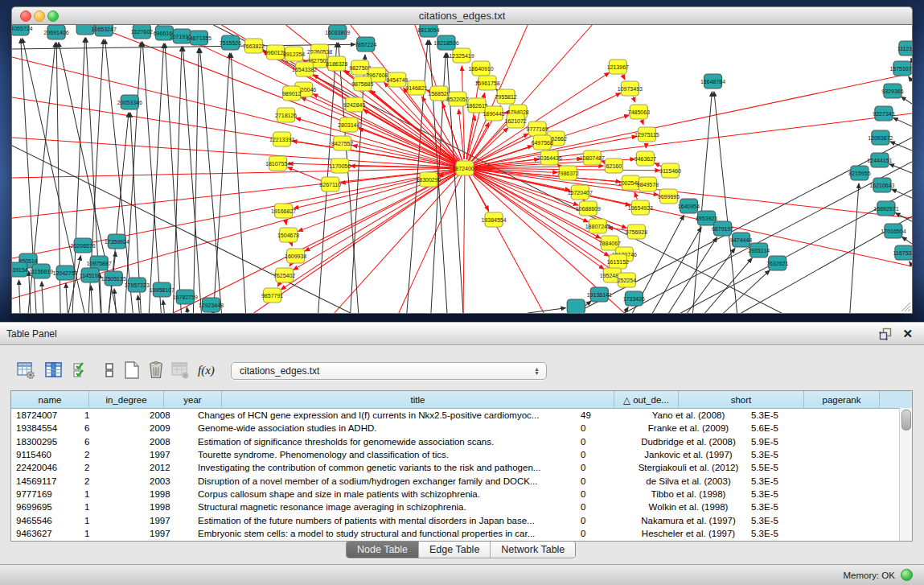 Image resolution: width=924 pixels, height=585 pixels. Describe the element at coordinates (462, 415) in the screenshot. I see `table-row: 1872400712008Changes of HCN gene express…` at that location.